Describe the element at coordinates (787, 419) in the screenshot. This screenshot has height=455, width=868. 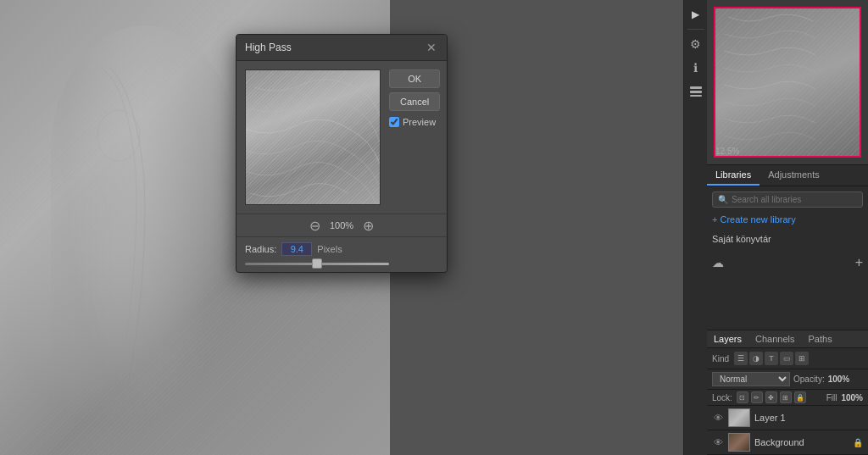
I see `layer-row-layer1: 👁 Layer 1` at that location.